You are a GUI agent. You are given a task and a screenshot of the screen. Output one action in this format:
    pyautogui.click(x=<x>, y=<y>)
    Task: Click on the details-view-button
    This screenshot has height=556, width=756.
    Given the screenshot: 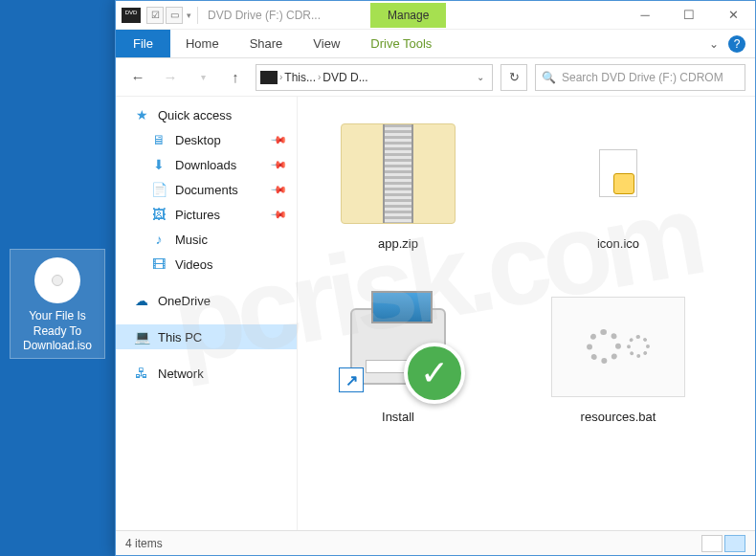 What is the action you would take?
    pyautogui.click(x=712, y=544)
    